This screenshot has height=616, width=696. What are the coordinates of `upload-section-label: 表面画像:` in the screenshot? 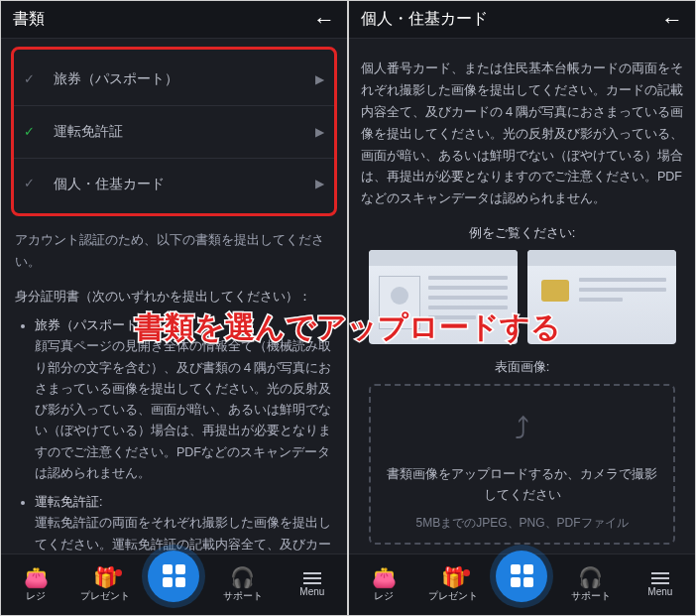 It's located at (522, 367).